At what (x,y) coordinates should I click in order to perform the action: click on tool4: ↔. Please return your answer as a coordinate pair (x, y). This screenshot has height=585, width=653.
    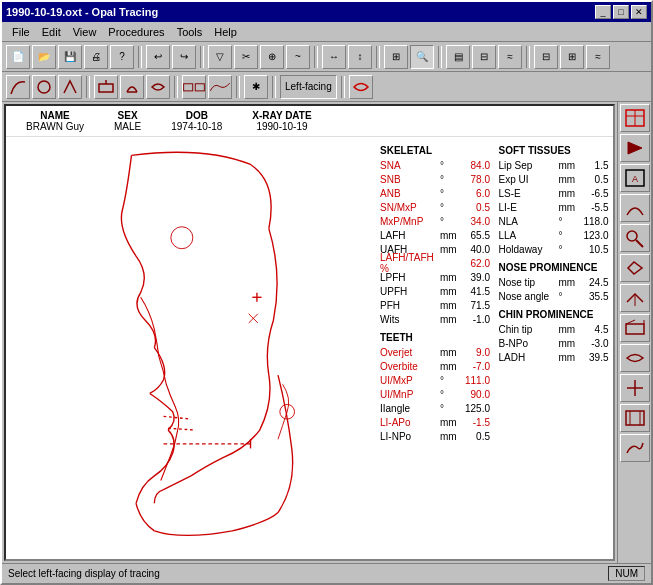
    Looking at the image, I should click on (334, 57).